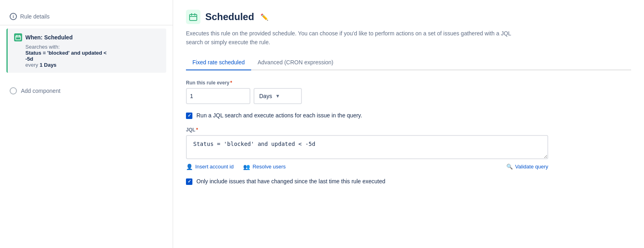  Describe the element at coordinates (409, 17) in the screenshot. I see `main-header: Scheduled ✏️` at that location.